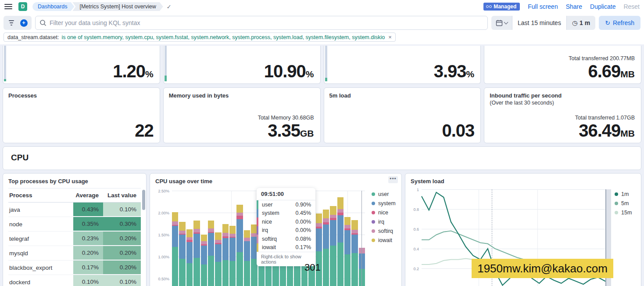 Image resolution: width=644 pixels, height=286 pixels. Describe the element at coordinates (322, 155) in the screenshot. I see `section-title: CPU` at that location.